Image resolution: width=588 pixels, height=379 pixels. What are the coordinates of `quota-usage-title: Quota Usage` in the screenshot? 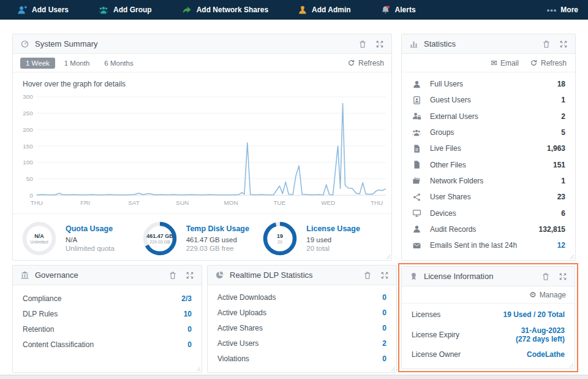 It's located at (90, 229).